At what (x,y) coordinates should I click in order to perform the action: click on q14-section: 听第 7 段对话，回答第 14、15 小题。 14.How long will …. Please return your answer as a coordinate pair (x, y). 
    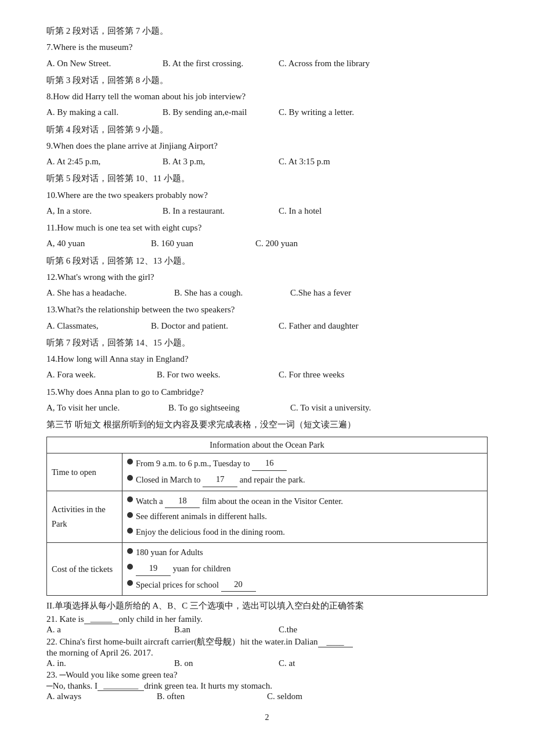
    Looking at the image, I should click on (267, 375).